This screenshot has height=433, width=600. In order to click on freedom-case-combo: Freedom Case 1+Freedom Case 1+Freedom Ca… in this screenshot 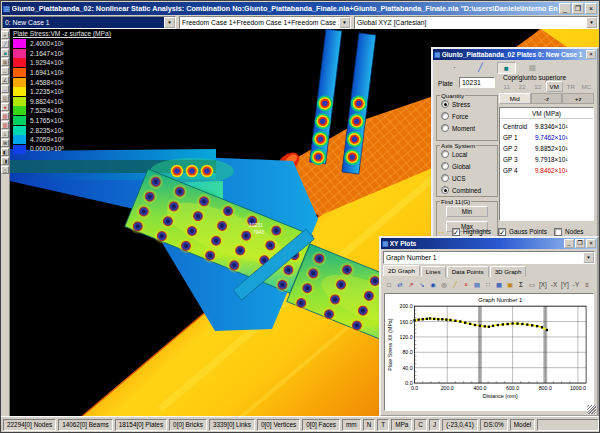, I will do `click(265, 22)`.